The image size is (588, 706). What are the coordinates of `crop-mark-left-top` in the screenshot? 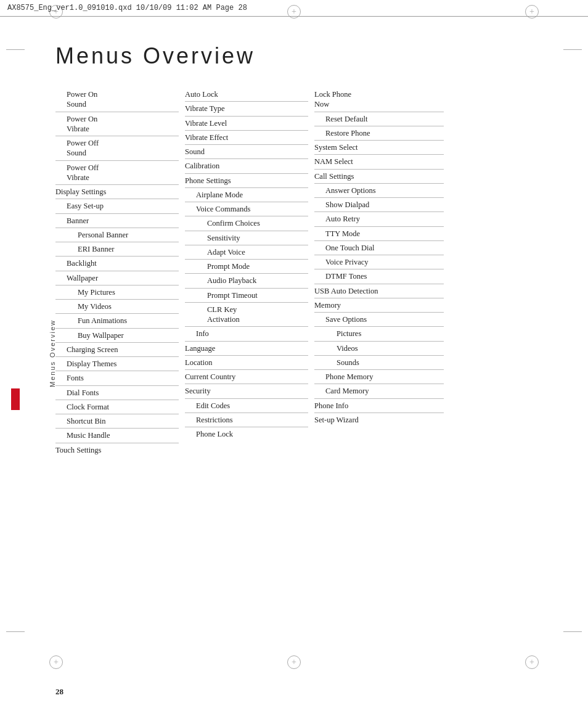 It's located at (15, 49).